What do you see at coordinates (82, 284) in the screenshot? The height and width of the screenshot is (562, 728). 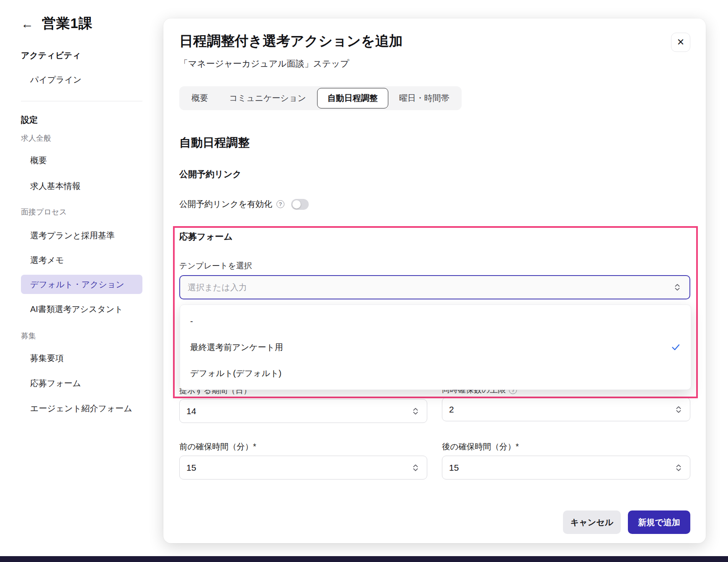 I see `sidebar-item-default-action: デフォルト・アクション` at bounding box center [82, 284].